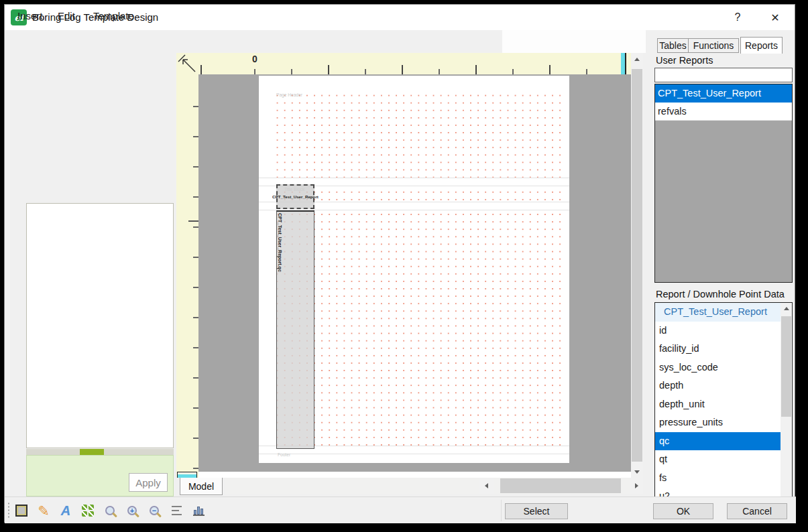 The image size is (808, 532). Describe the element at coordinates (637, 265) in the screenshot. I see `vertical-scrollbar` at that location.